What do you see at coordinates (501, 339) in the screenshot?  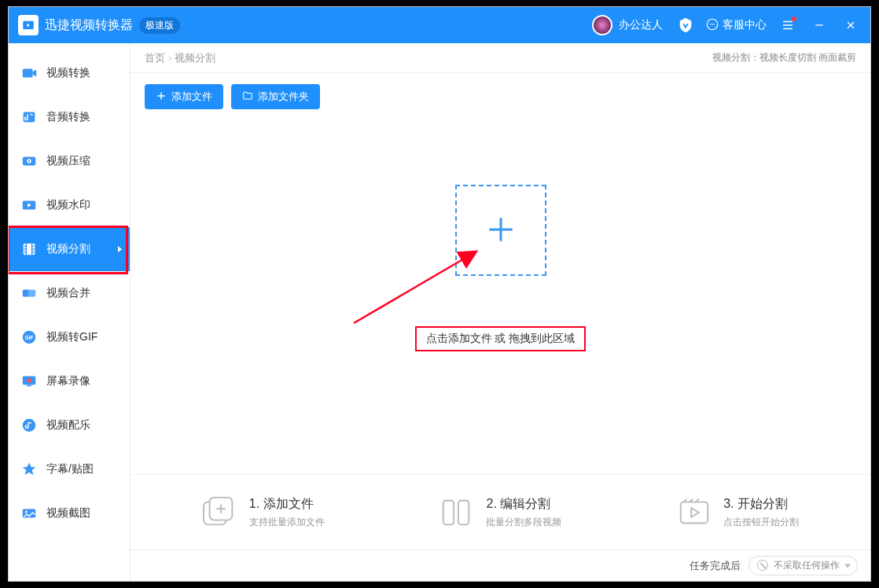 I see `drop-hint-label: 点击添加文件 或 拖拽到此区域` at bounding box center [501, 339].